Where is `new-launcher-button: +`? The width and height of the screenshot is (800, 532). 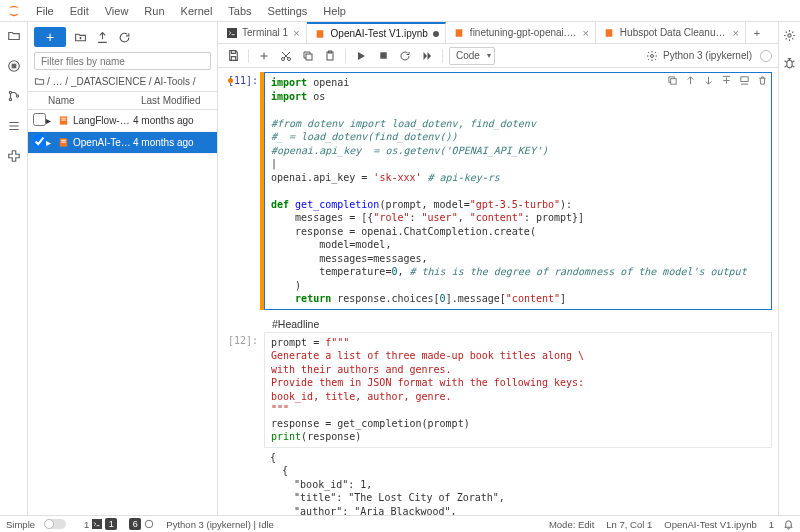
new-launcher-button: + is located at coordinates (50, 37).